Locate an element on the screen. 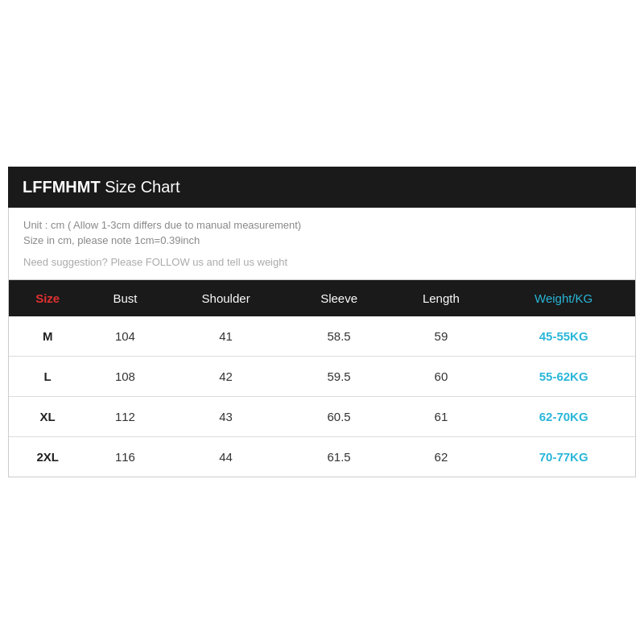 The height and width of the screenshot is (644, 644). cell-weight: 70-77KG is located at coordinates (564, 457).